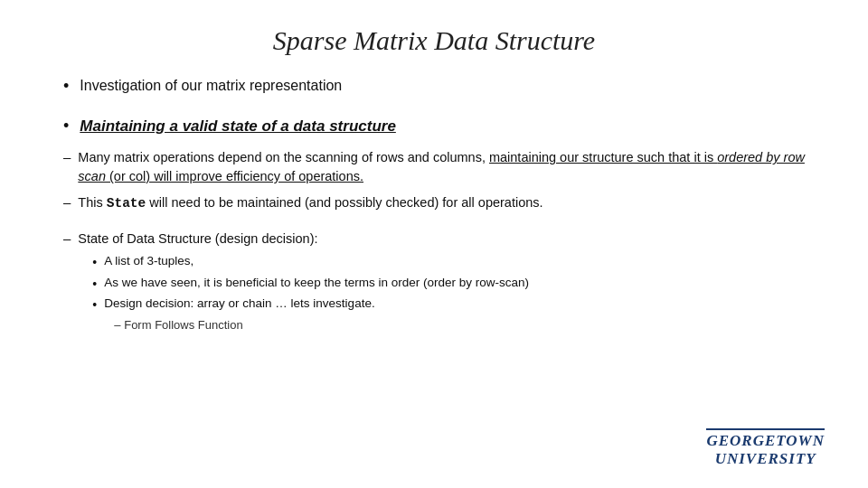 This screenshot has height=488, width=868. Describe the element at coordinates (67, 157) in the screenshot. I see `dash-1: –` at that location.